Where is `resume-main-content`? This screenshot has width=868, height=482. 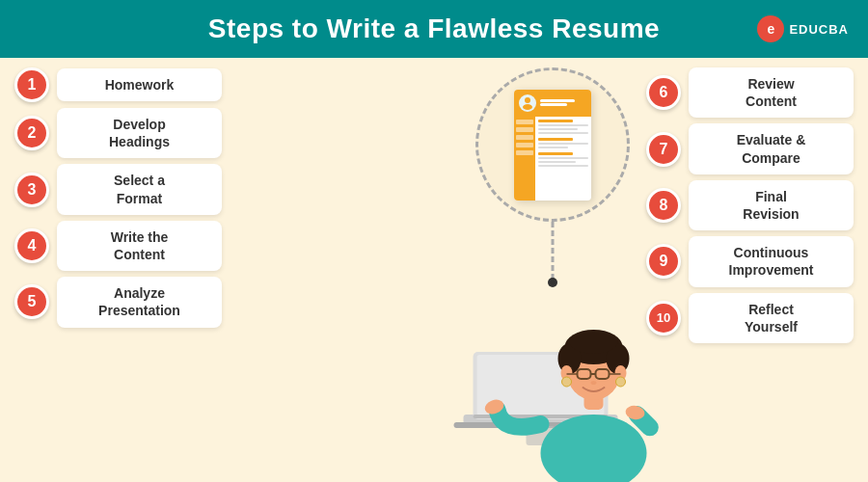
resume-main-content is located at coordinates (563, 158).